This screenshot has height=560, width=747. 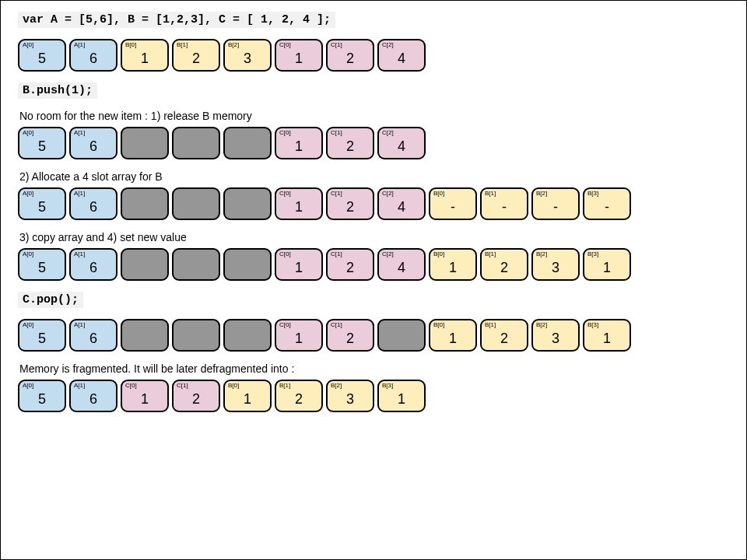 What do you see at coordinates (374, 264) in the screenshot?
I see `memory-row-4: A[0]5A[1]6C[0]1C[1]2C[2]4B[0]1B[1]2B[2]3…` at bounding box center [374, 264].